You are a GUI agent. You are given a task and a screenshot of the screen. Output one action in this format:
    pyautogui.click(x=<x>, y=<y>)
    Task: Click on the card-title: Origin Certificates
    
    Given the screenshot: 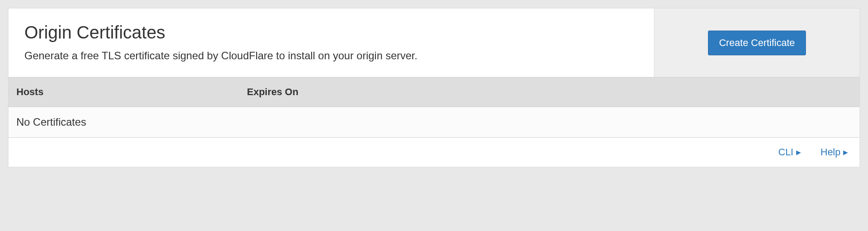 What is the action you would take?
    pyautogui.click(x=331, y=33)
    